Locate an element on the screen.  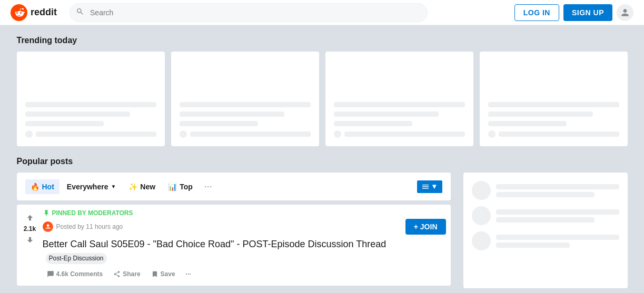
post-actions: 4.6k Comments Share Save ··· is located at coordinates (244, 274).